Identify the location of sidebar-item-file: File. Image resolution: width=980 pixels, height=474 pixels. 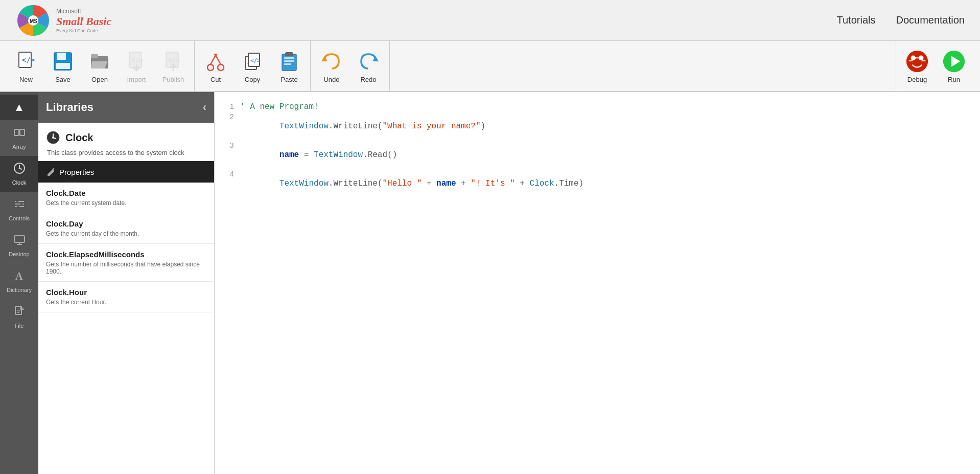
(19, 317).